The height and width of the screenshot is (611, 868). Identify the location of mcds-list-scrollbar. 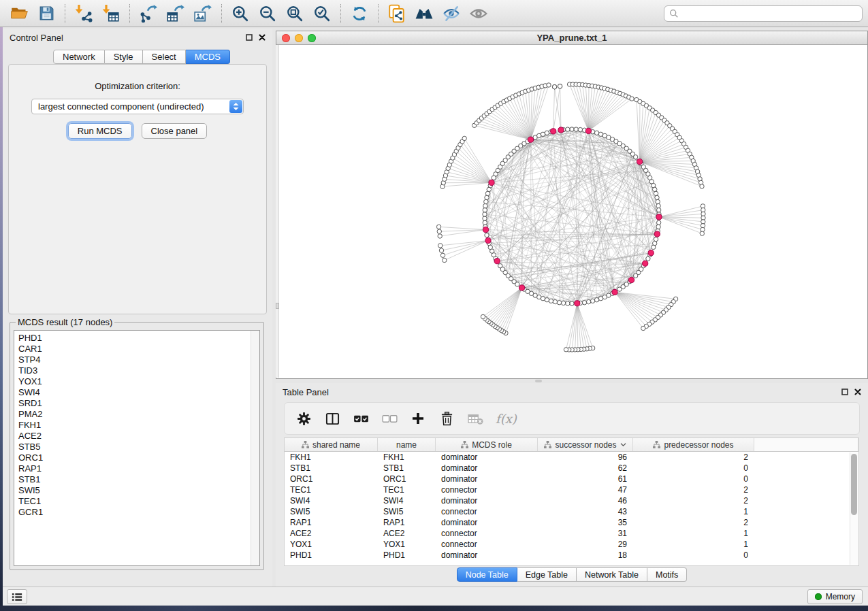
(255, 448).